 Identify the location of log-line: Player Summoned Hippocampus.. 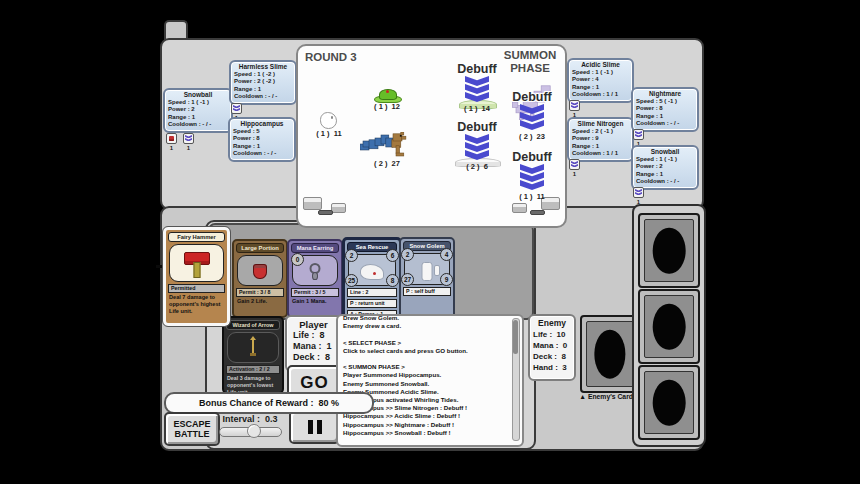
(426, 375).